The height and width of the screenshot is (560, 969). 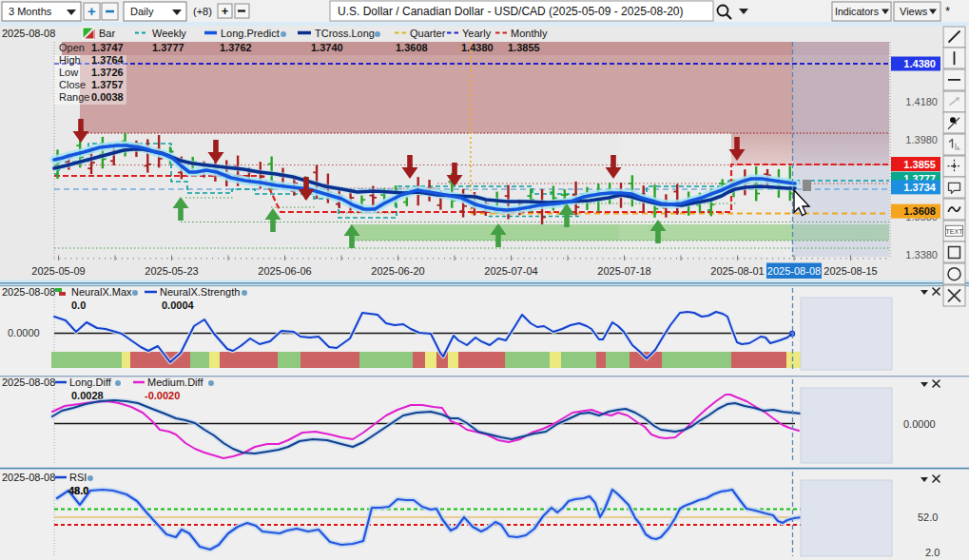 What do you see at coordinates (171, 271) in the screenshot?
I see `svg-text: 2025-05-23` at bounding box center [171, 271].